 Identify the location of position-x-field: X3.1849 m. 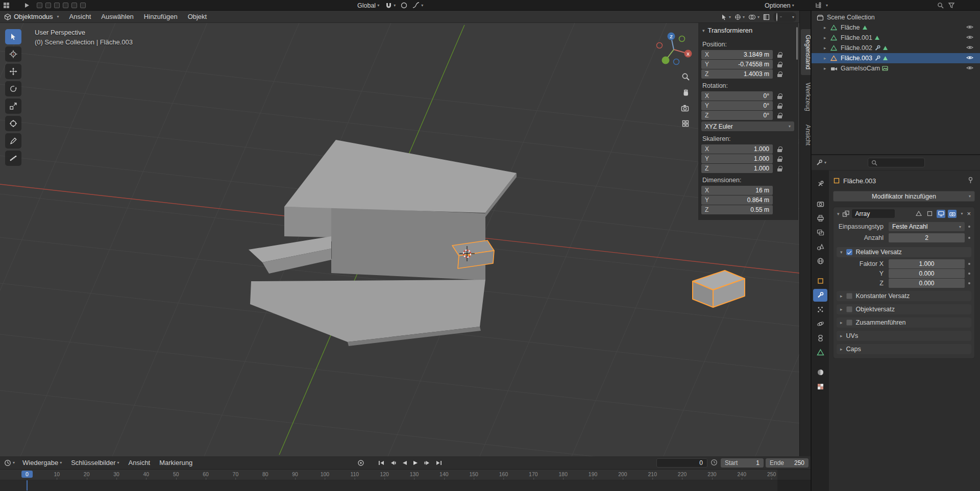
(737, 55).